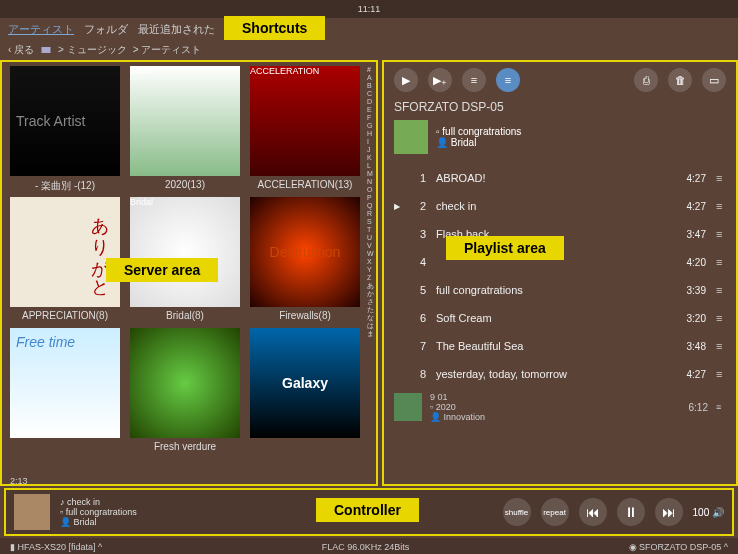  What do you see at coordinates (369, 512) in the screenshot?
I see `controller-area: 2:13 ♪ check in ▫ full congratrations 👤 …` at bounding box center [369, 512].